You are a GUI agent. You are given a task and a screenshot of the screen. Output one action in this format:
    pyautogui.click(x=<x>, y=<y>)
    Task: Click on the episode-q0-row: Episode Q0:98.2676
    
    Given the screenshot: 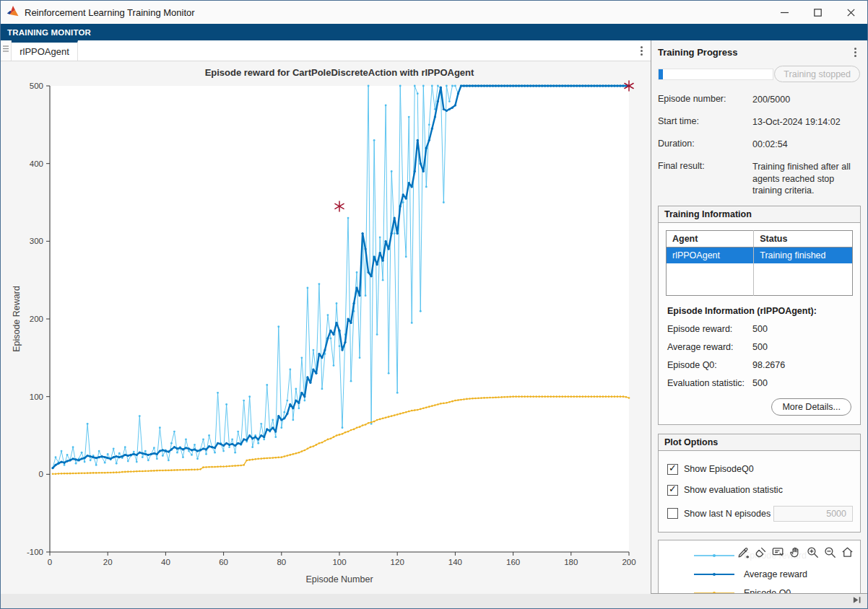 What is the action you would take?
    pyautogui.click(x=760, y=365)
    